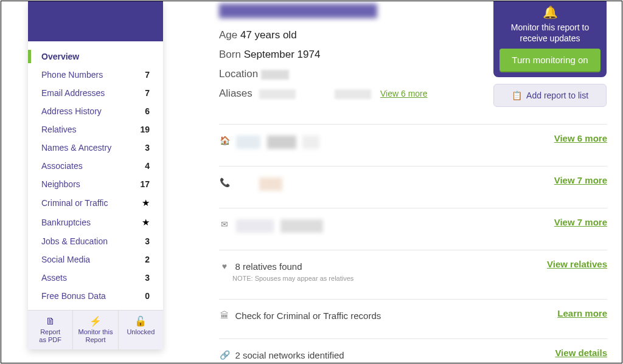 This screenshot has width=623, height=364. Describe the element at coordinates (77, 148) in the screenshot. I see `nav-label: Names & Ancestry` at that location.